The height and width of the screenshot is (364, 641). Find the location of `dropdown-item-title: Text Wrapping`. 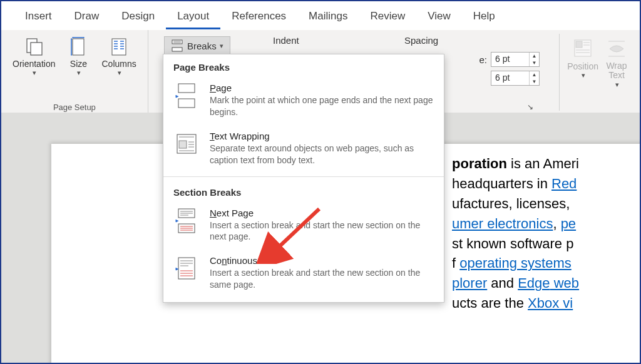

dropdown-item-title: Text Wrapping is located at coordinates (322, 136).